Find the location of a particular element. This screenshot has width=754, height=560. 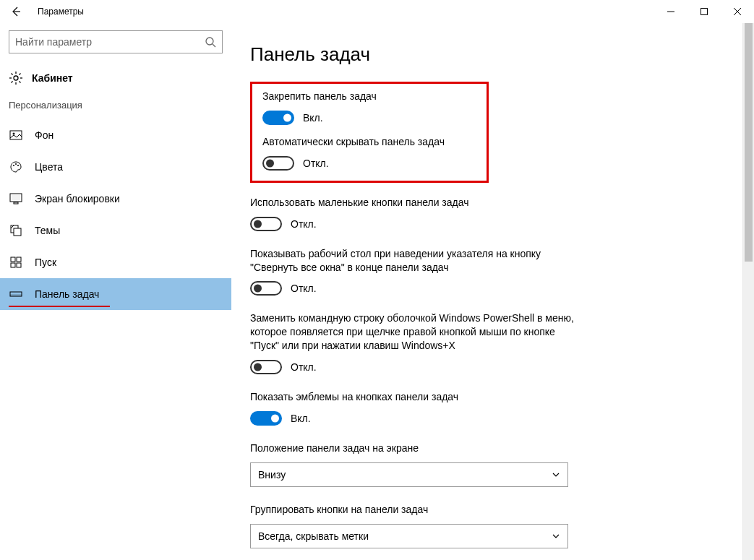

page-title: Панель задач is located at coordinates (502, 55).